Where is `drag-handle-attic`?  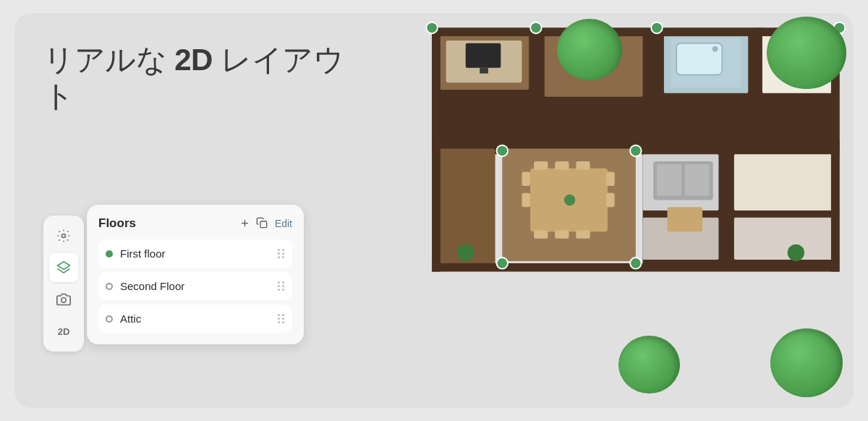
drag-handle-attic is located at coordinates (281, 318).